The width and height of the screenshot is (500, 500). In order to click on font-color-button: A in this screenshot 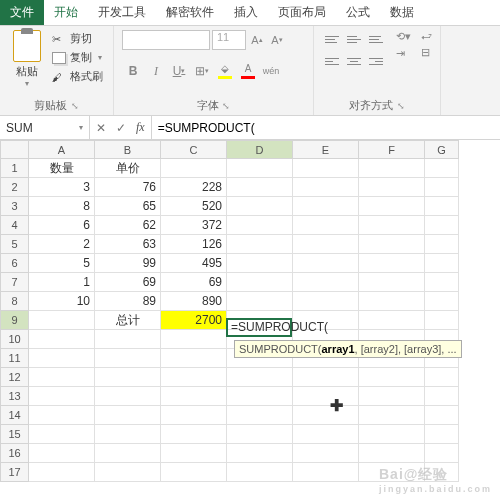, I will do `click(248, 71)`.